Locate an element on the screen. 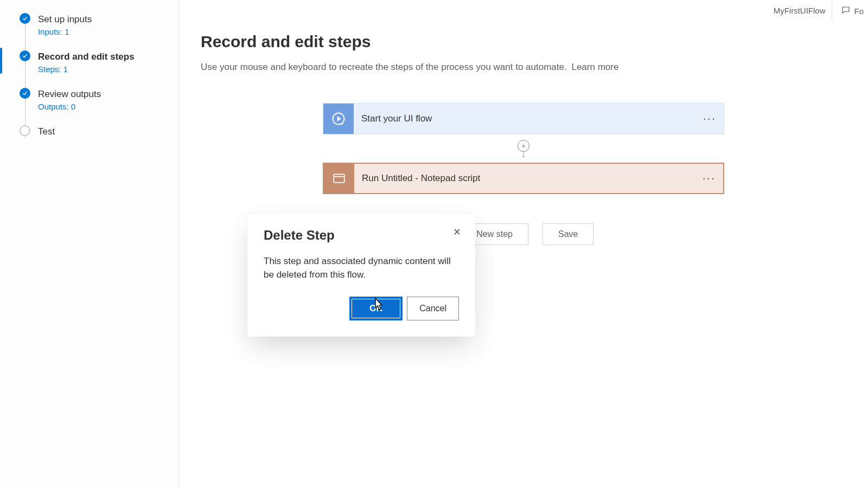 The width and height of the screenshot is (868, 488). dialog-ok-button: OK is located at coordinates (376, 309).